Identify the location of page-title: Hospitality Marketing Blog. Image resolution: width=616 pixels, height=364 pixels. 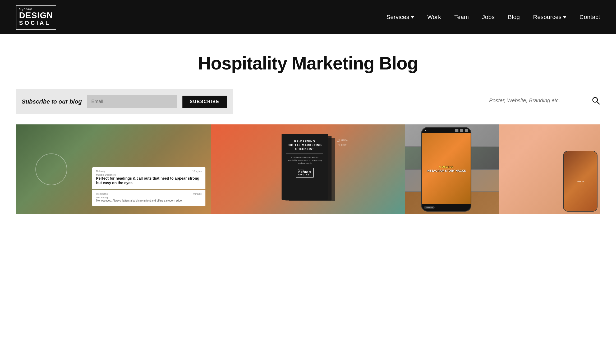
(308, 63).